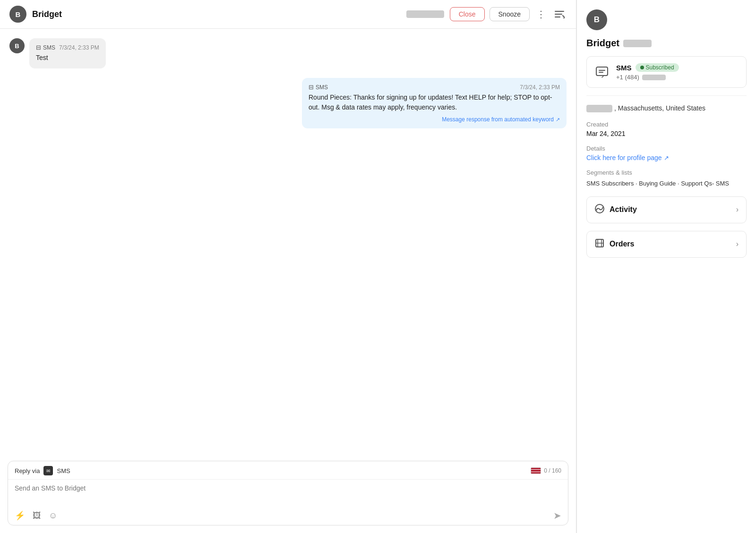  What do you see at coordinates (20, 516) in the screenshot?
I see `quick-reply-icon: ⚡` at bounding box center [20, 516].